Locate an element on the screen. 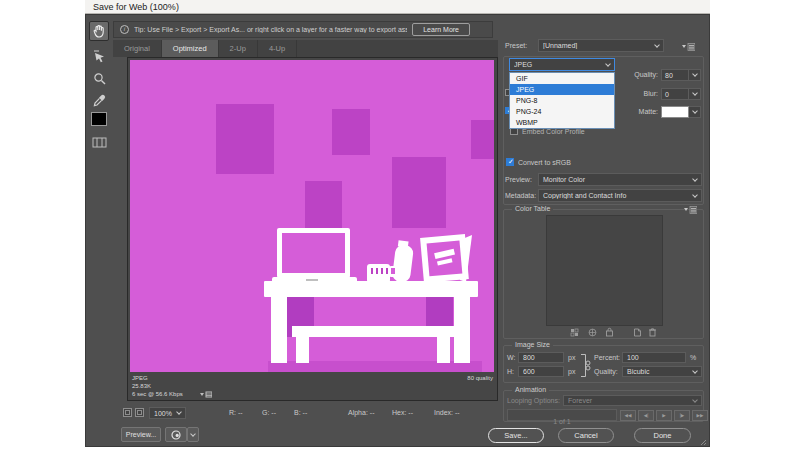 This screenshot has height=450, width=800. cancel-button: Cancel is located at coordinates (586, 436).